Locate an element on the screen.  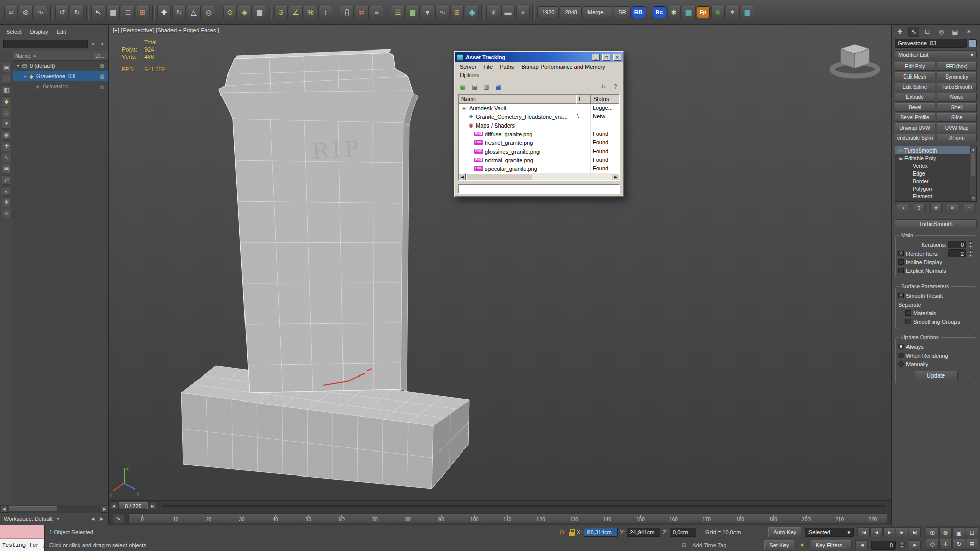
asset-row: PNG glossines_granite.png Found is located at coordinates (539, 151).